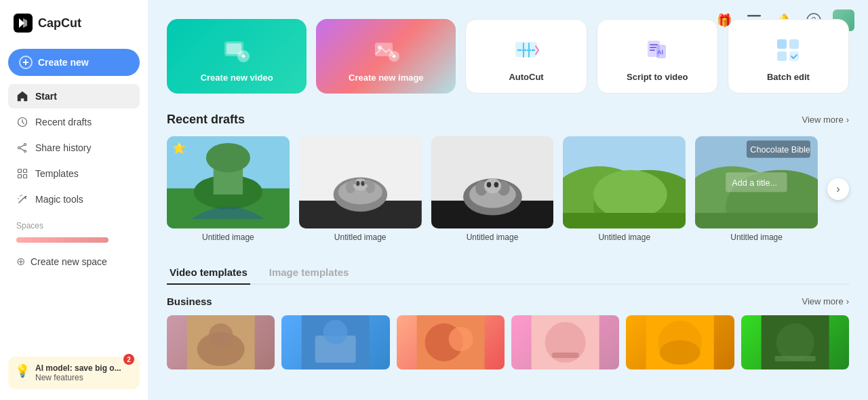  I want to click on draft-item-1: ⭐ Untitled image, so click(228, 189).